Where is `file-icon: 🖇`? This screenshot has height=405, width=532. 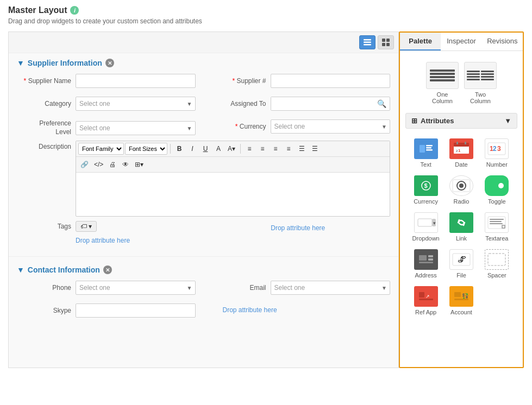
file-icon: 🖇 is located at coordinates (461, 260).